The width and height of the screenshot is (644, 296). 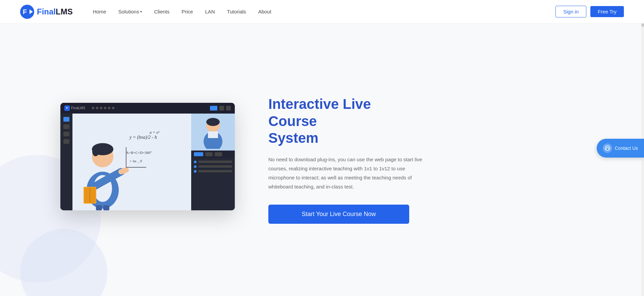 What do you see at coordinates (25, 12) in the screenshot?
I see `svg-text: F` at bounding box center [25, 12].